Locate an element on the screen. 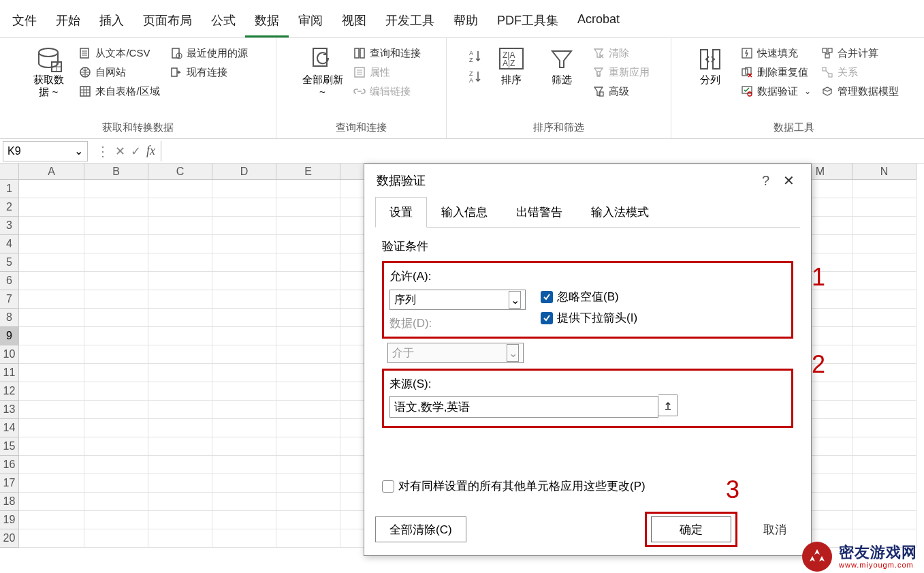 Image resolution: width=924 pixels, height=573 pixels. tab-插入: 插入 is located at coordinates (112, 22).